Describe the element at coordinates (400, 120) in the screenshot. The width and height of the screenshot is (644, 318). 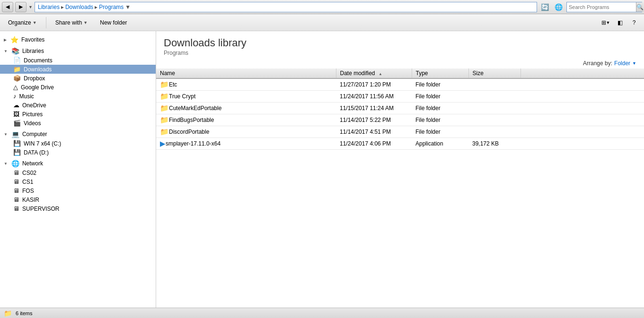
I see `table-row: 📁 FindBugsPortable 11/14/2017 5:22 PM Fi…` at that location.